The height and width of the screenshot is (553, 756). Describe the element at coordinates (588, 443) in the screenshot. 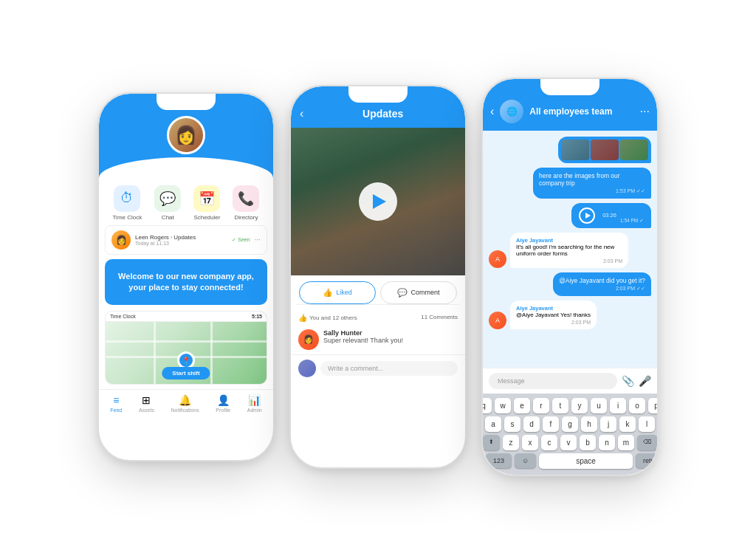

I see `key-b: b` at that location.